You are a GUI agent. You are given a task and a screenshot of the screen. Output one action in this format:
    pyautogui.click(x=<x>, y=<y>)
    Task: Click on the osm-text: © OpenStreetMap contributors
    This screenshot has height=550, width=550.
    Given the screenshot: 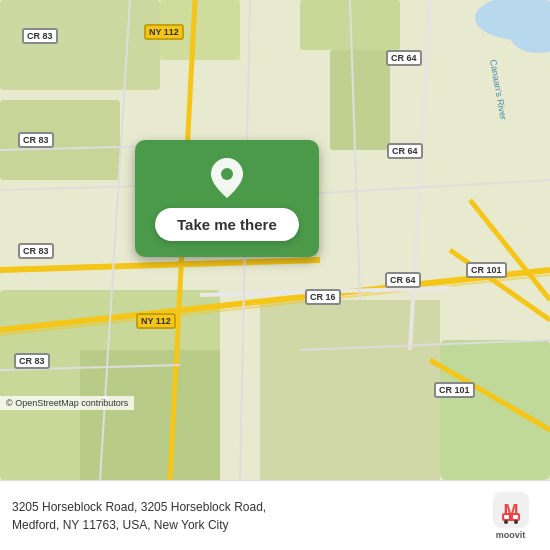 What is the action you would take?
    pyautogui.click(x=67, y=403)
    